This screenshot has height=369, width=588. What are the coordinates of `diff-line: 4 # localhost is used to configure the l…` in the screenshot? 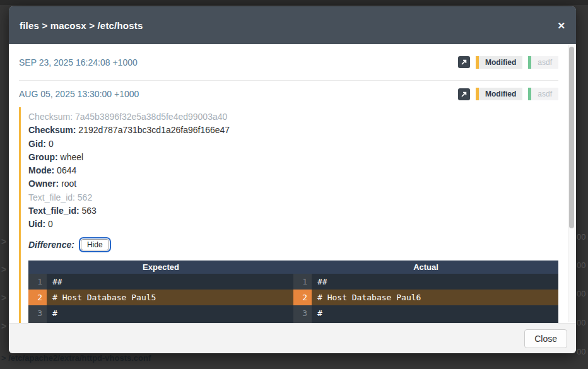 It's located at (293, 322).